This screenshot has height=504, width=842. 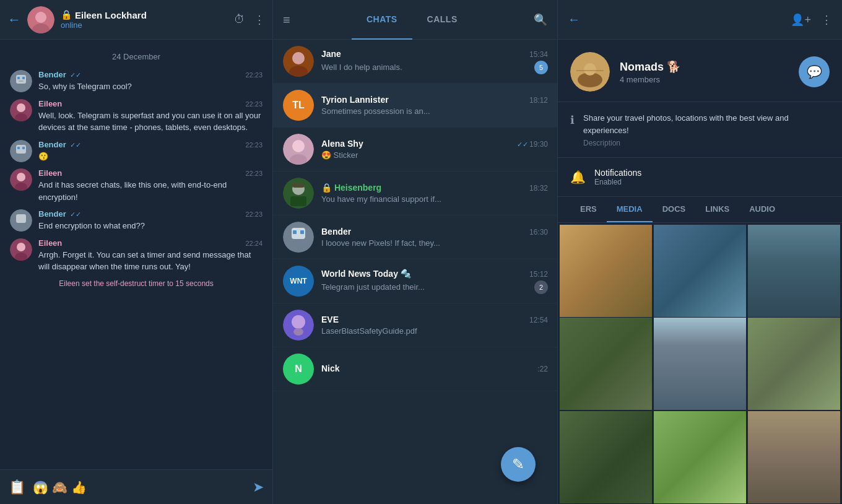 What do you see at coordinates (136, 256) in the screenshot?
I see `message-row: Eileen 22:24 Arrgh. Forget it. You can s…` at bounding box center [136, 256].